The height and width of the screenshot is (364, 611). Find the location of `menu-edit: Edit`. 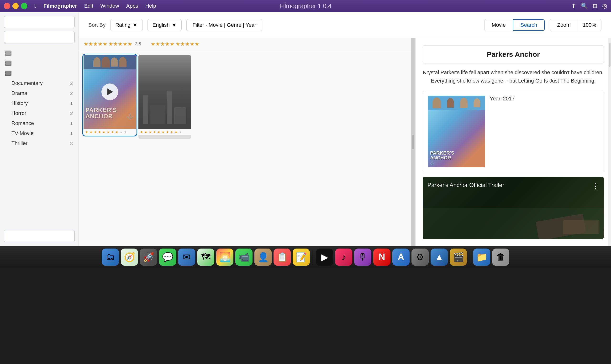

menu-edit: Edit is located at coordinates (89, 6).